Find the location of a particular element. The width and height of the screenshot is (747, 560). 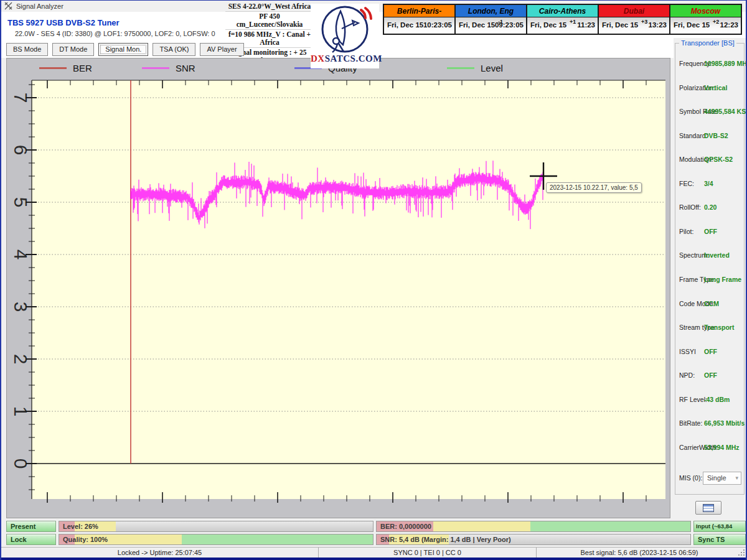

ber-bar: BER: 0,0000000 is located at coordinates (533, 526).